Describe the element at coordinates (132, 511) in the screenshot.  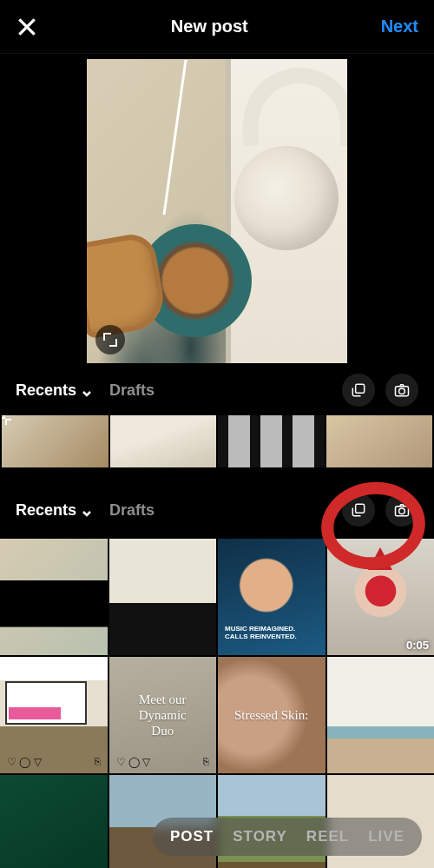
I see `drafts-tab-2: Drafts` at that location.